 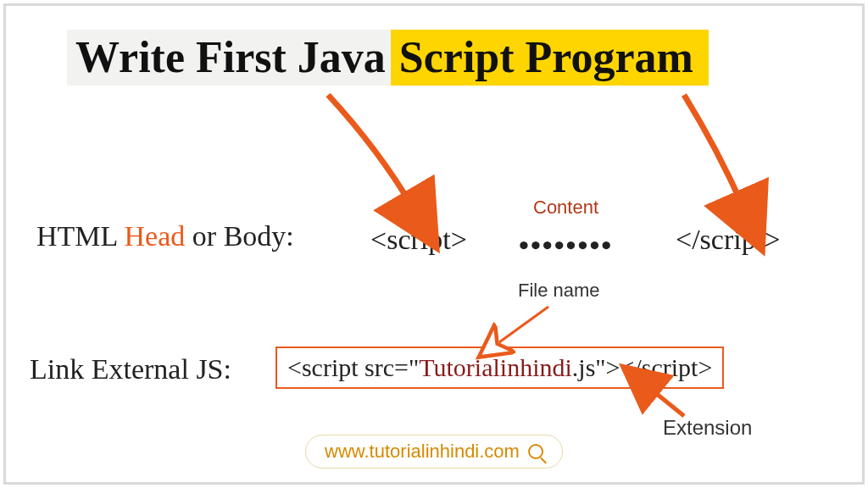 I want to click on location-head: Head, so click(x=155, y=236).